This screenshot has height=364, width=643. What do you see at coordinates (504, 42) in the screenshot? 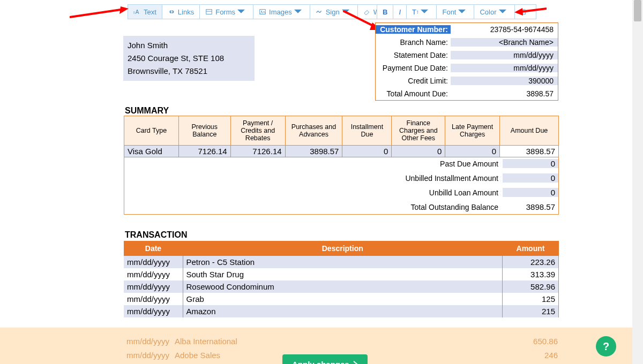
I see `branch-value: <Branch Name>` at bounding box center [504, 42].